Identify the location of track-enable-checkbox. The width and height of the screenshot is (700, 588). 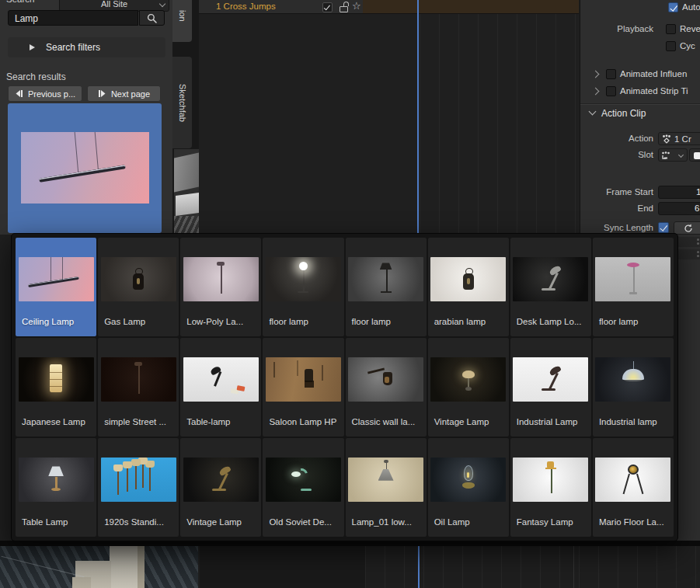
(328, 8).